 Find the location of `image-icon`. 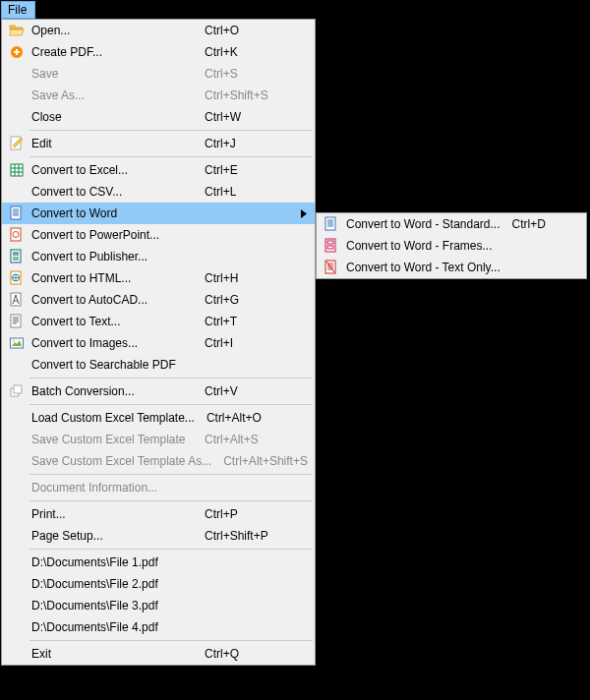

image-icon is located at coordinates (17, 343).